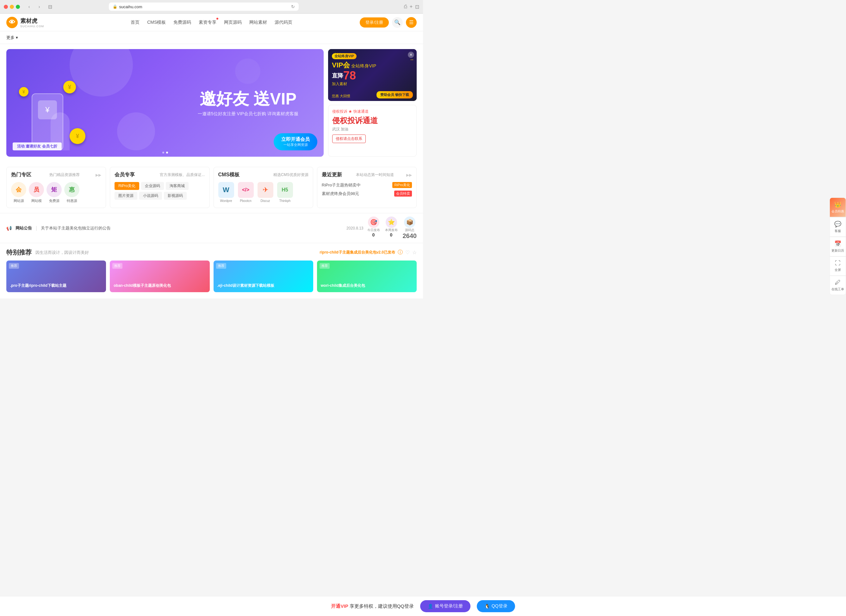 The image size is (846, 616). I want to click on speaker-icon: 📢, so click(9, 228).